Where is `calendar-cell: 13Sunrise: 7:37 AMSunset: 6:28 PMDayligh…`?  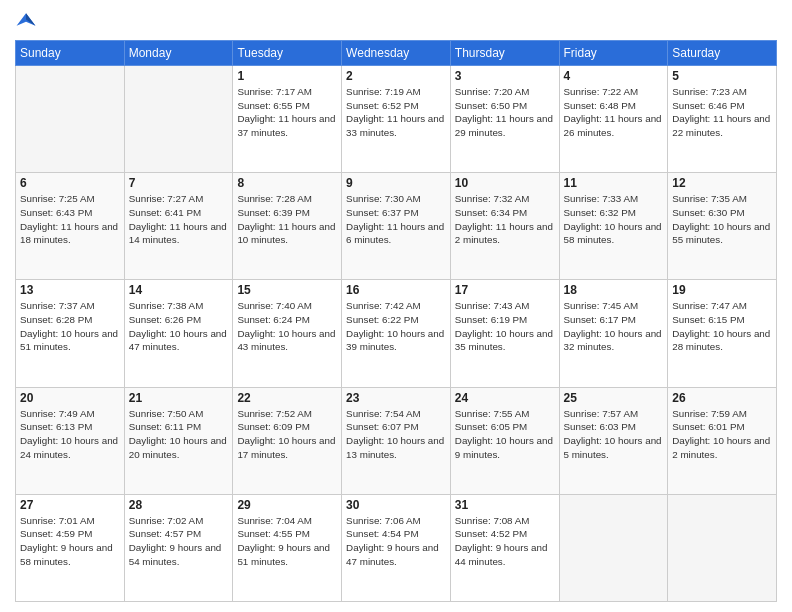 calendar-cell: 13Sunrise: 7:37 AMSunset: 6:28 PMDayligh… is located at coordinates (70, 334).